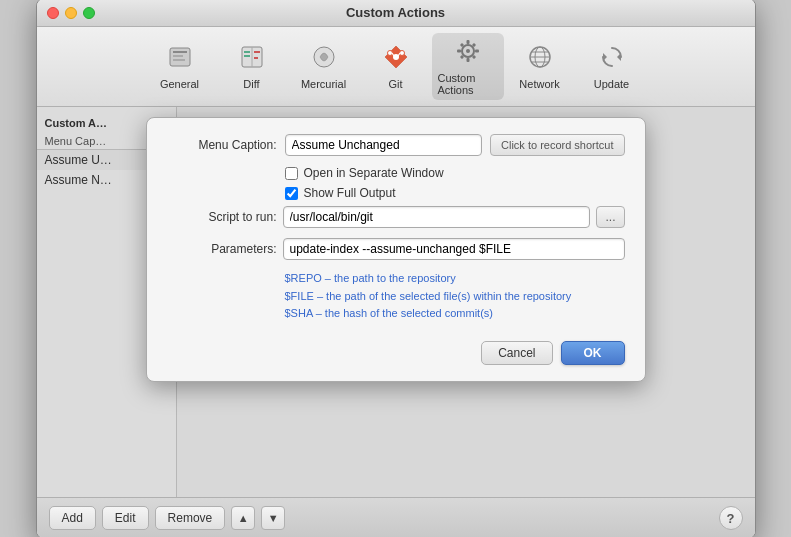 The height and width of the screenshot is (537, 791). What do you see at coordinates (455, 297) in the screenshot?
I see `help-line-2: $FILE – the path of the selected file(s)…` at bounding box center [455, 297].